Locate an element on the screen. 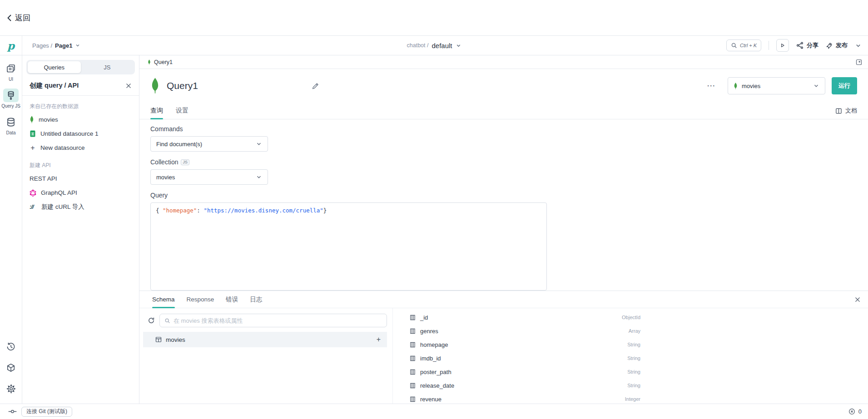 Image resolution: width=868 pixels, height=419 pixels. tab-settings: 设置 is located at coordinates (182, 111).